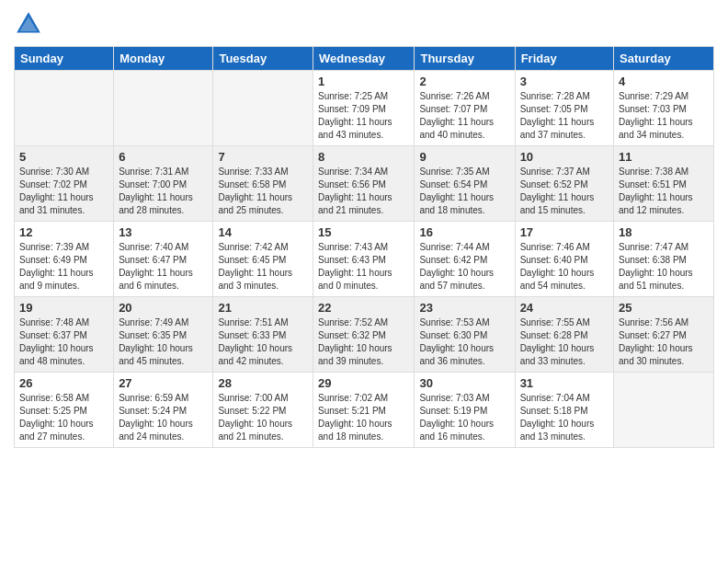 This screenshot has height=563, width=728. What do you see at coordinates (364, 109) in the screenshot?
I see `week-row-0: 1Sunrise: 7:25 AM Sunset: 7:09 PM Daylig…` at bounding box center [364, 109].